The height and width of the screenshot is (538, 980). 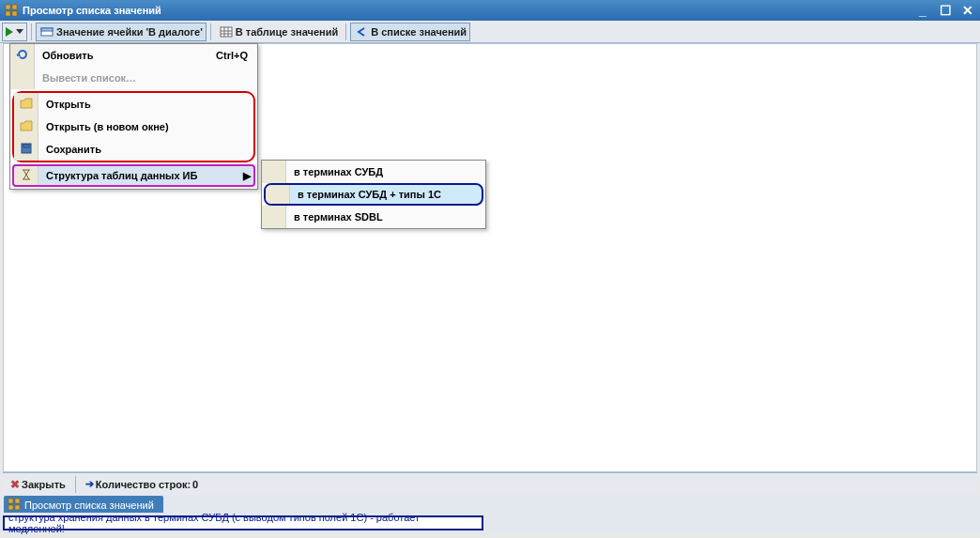 What do you see at coordinates (374, 194) in the screenshot?
I see `structure-submenu: в терминах СУБД в терминах СУБД + типы 1…` at bounding box center [374, 194].